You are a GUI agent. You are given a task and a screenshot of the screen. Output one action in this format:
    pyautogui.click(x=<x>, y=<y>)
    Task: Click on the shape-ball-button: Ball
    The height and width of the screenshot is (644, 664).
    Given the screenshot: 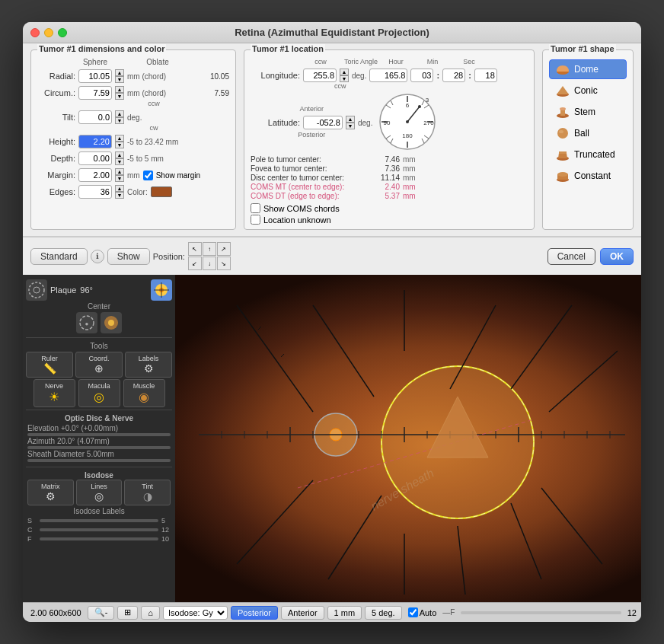 What is the action you would take?
    pyautogui.click(x=588, y=133)
    